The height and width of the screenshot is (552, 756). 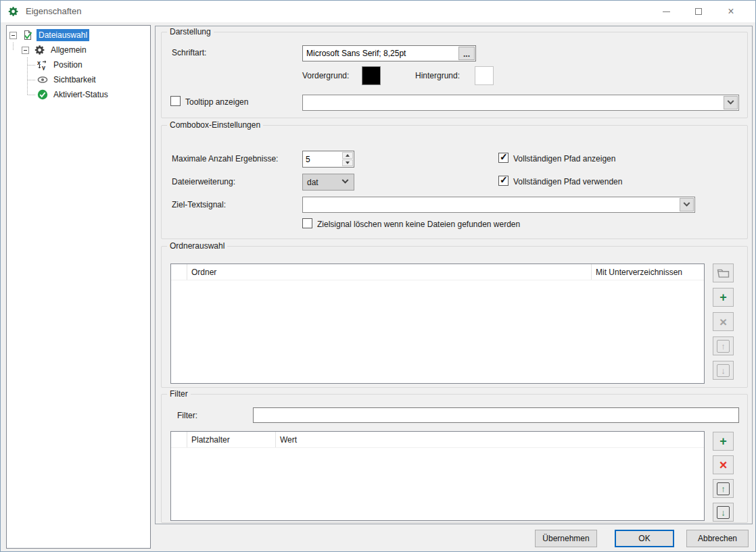 I want to click on dateierweiterung-label: Dateierweiterung:, so click(x=204, y=182).